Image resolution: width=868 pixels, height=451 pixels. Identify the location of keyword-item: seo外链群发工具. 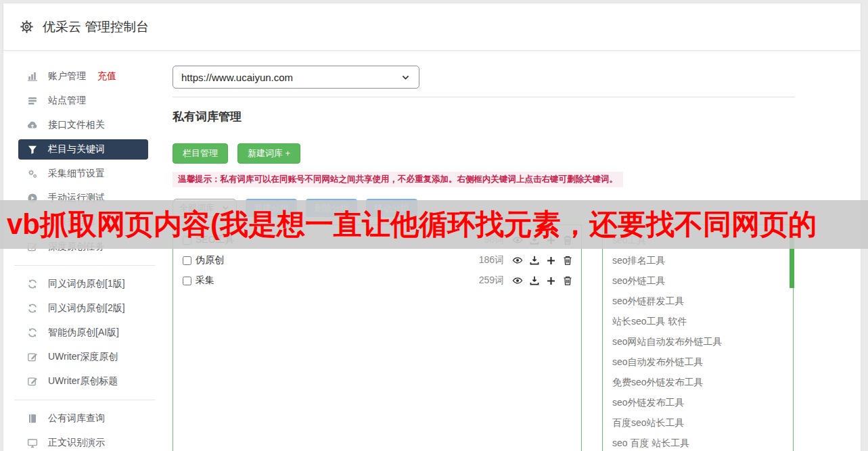
(702, 302).